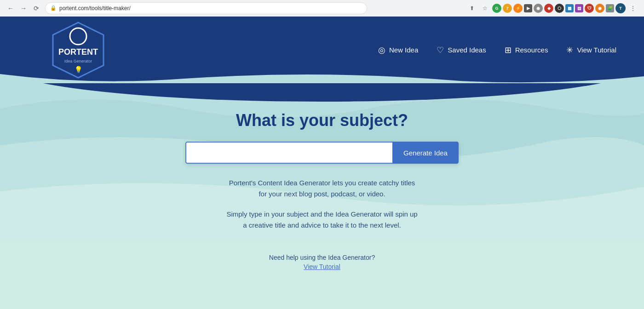 This screenshot has height=309, width=644. I want to click on new-idea-label: New Idea, so click(404, 50).